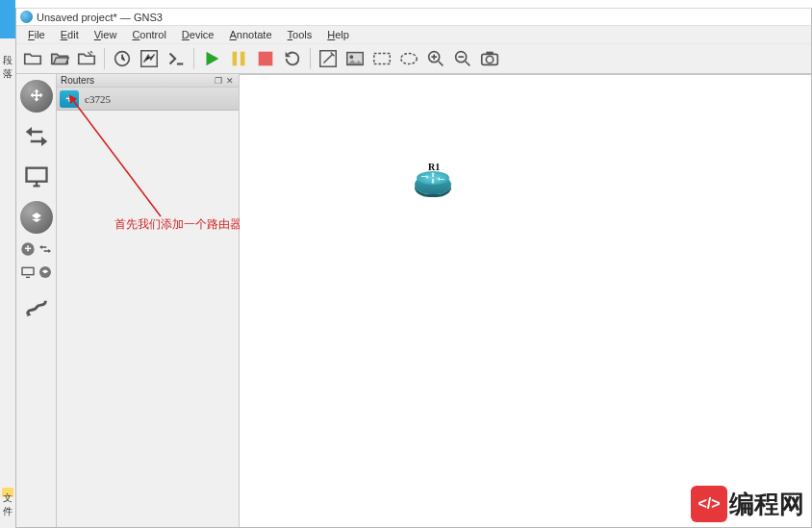  What do you see at coordinates (37, 137) in the screenshot?
I see `dock-switches-button` at bounding box center [37, 137].